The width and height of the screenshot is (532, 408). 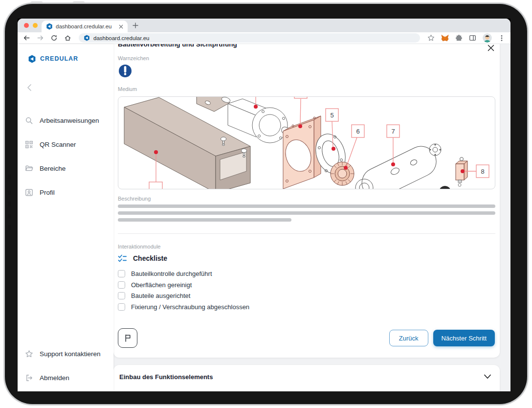 I want to click on step-card-title: Bauteilvorbereitung und Sichtprüfung, so click(x=177, y=46).